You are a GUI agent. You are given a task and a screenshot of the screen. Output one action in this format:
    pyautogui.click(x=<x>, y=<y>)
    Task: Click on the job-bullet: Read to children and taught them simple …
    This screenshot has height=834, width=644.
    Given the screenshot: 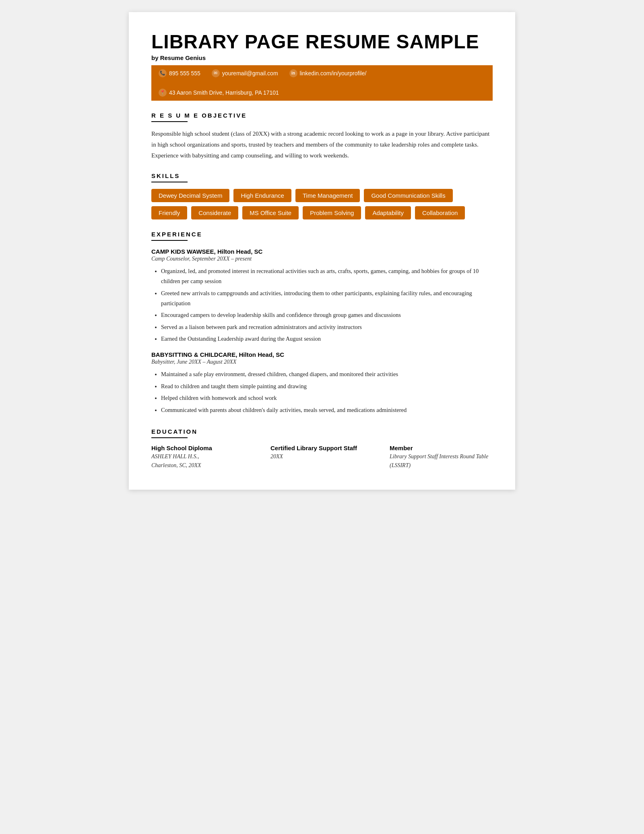 What is the action you would take?
    pyautogui.click(x=327, y=387)
    